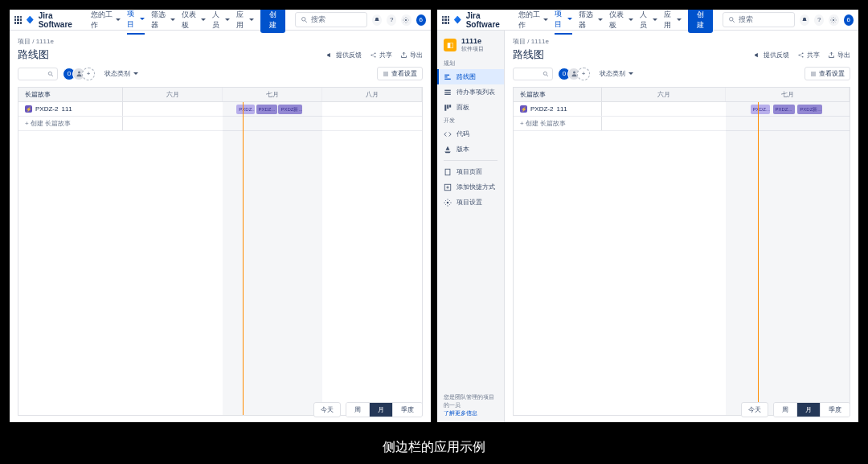 This screenshot has height=464, width=868. What do you see at coordinates (373, 55) in the screenshot?
I see `share-icon` at bounding box center [373, 55].